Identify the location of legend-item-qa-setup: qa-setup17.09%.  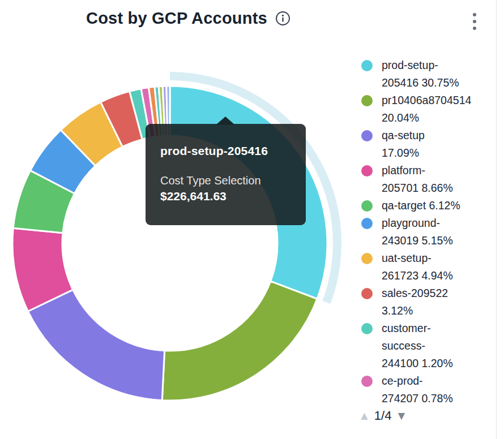
(429, 144).